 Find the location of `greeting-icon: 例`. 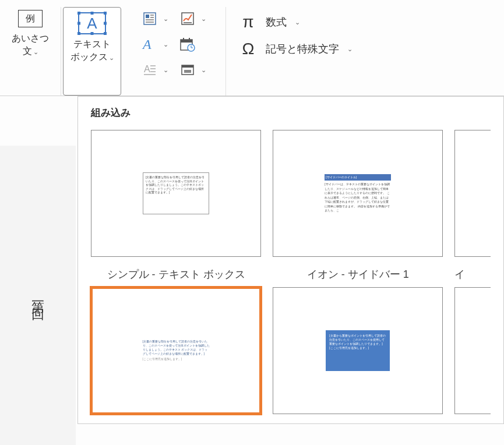

greeting-icon: 例 is located at coordinates (30, 19).